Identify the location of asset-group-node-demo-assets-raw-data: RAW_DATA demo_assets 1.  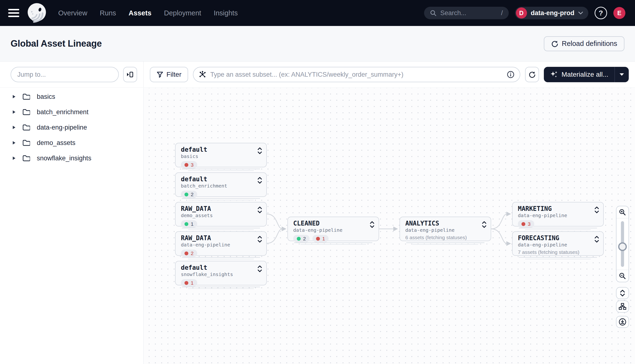
(221, 214).